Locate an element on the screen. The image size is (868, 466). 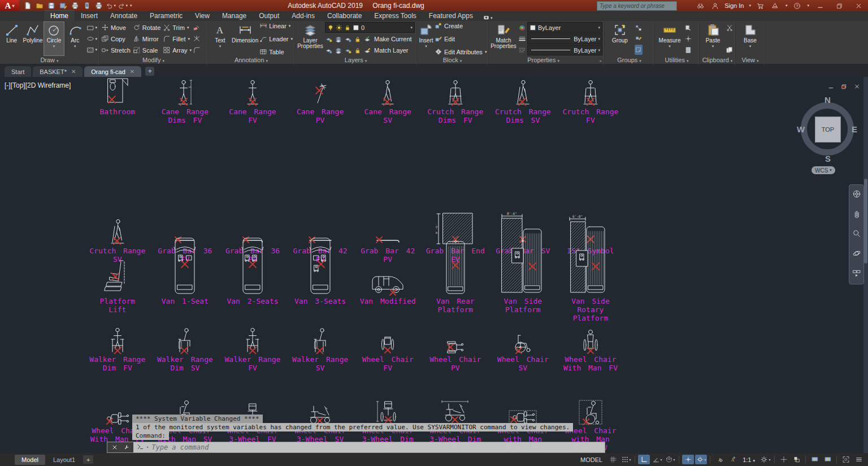
panel-title-draw: Draw ▾ is located at coordinates (50, 61).